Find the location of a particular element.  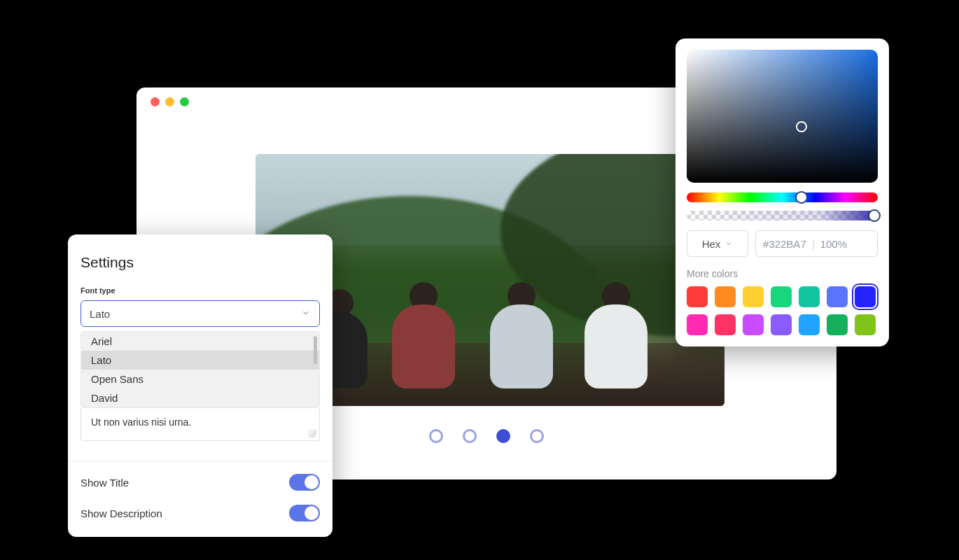

color-format-value: Hex is located at coordinates (711, 244).